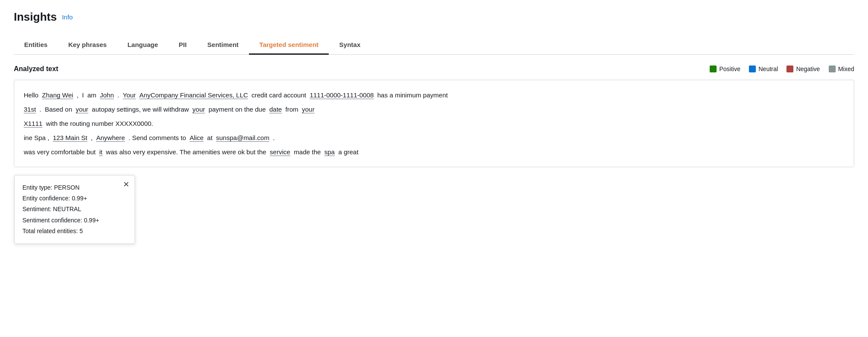 Image resolution: width=868 pixels, height=337 pixels. Describe the element at coordinates (67, 17) in the screenshot. I see `info-link: Info` at that location.